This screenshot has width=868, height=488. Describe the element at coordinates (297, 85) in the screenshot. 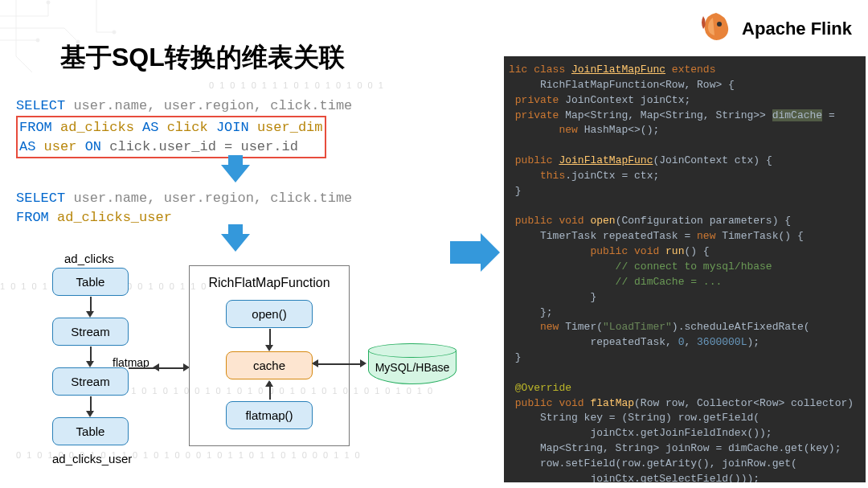

I see `bg-binary: 0 1 0 1 0 1 1 1 0 1 0 1 0 1 0 0 1` at that location.